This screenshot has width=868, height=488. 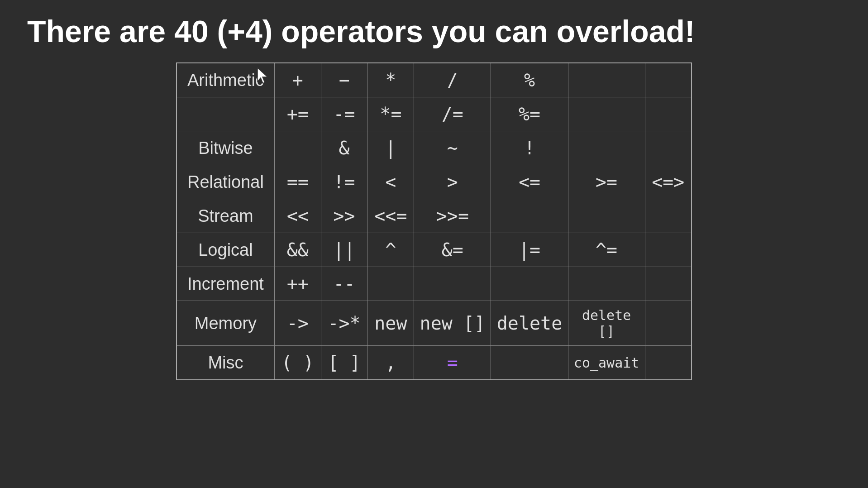 I want to click on op-bitnot: ~, so click(x=453, y=148).